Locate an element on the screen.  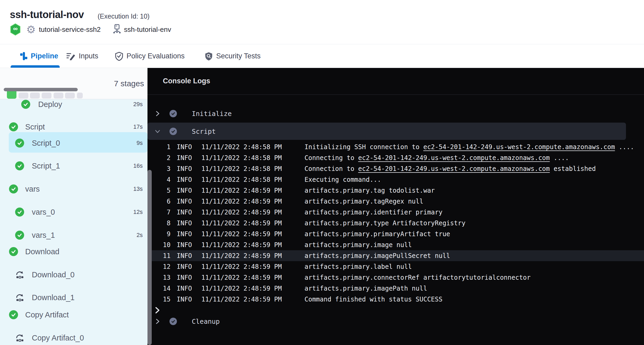
log-line-number: 9 is located at coordinates (163, 234).